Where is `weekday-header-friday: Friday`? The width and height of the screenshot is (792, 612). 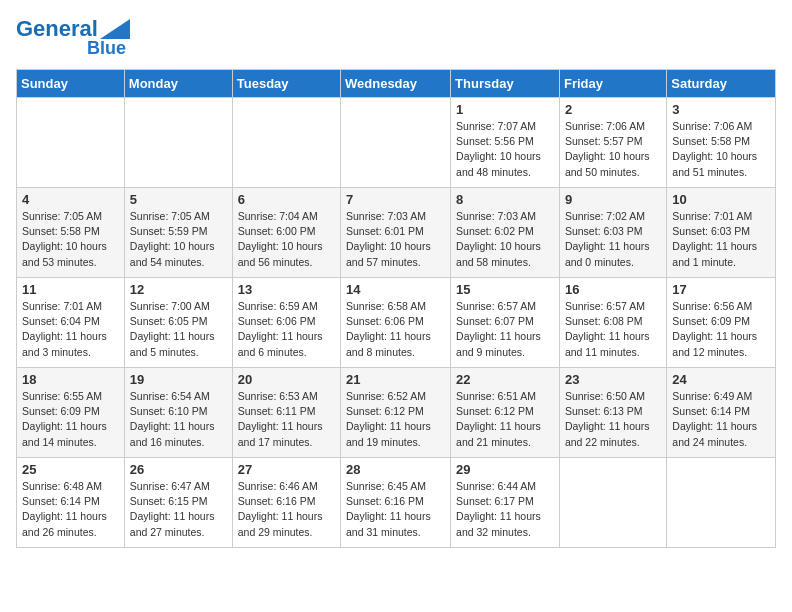
weekday-header-friday: Friday is located at coordinates (612, 84).